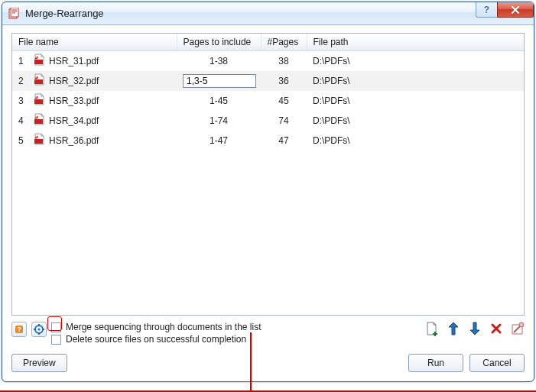 The width and height of the screenshot is (536, 392). I want to click on pages-to-include-cell: 1-38, so click(219, 61).